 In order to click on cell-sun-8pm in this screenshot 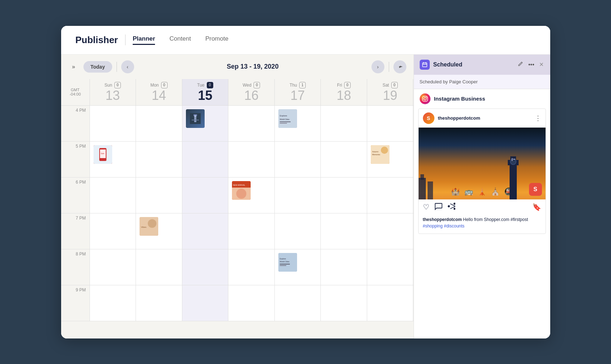, I will do `click(113, 267)`.